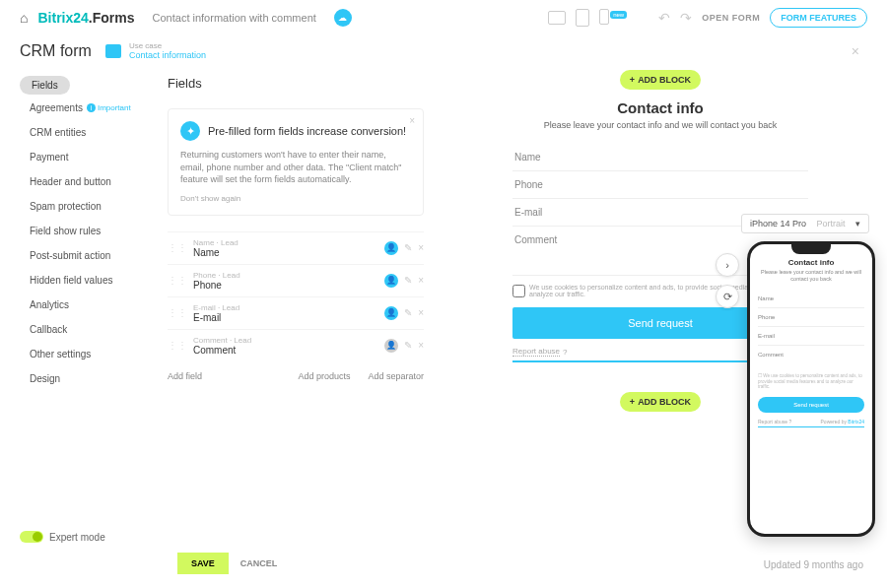 Image resolution: width=887 pixels, height=588 pixels. Describe the element at coordinates (190, 131) in the screenshot. I see `tip-icon: ✦` at that location.